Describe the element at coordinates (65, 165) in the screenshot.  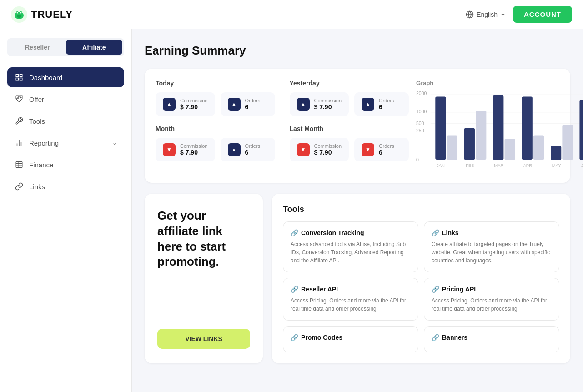
I see `sidebar-item-finance: Finance` at that location.